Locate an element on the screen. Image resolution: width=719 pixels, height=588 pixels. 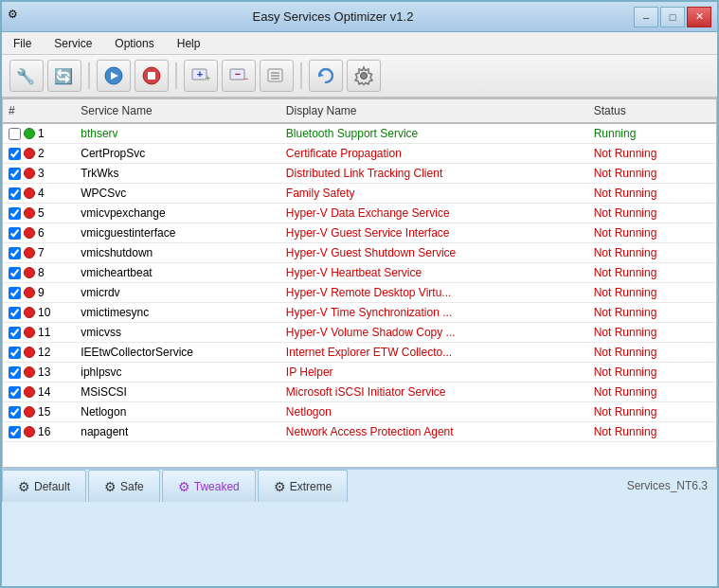
row-number: 1 is located at coordinates (42, 134).